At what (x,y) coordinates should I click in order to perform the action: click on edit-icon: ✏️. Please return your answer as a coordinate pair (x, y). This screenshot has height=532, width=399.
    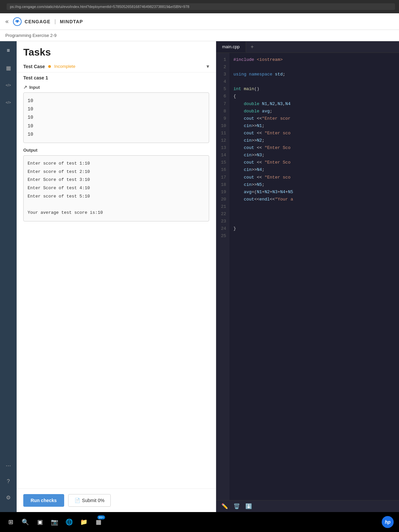
    Looking at the image, I should click on (225, 506).